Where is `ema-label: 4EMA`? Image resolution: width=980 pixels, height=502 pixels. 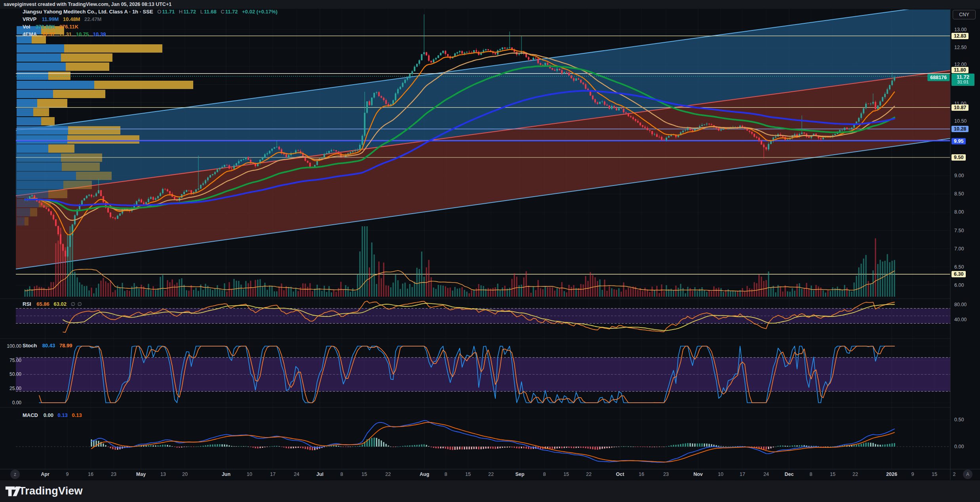
ema-label: 4EMA is located at coordinates (30, 34).